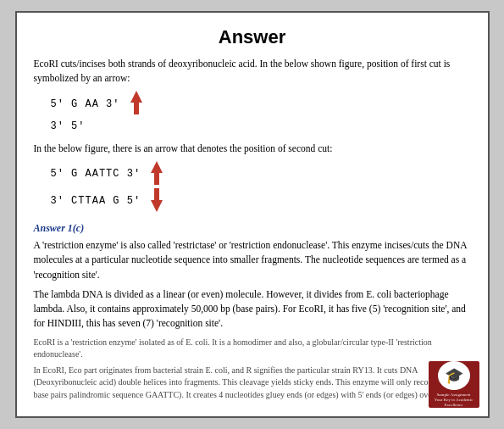  What do you see at coordinates (261, 175) in the screenshot?
I see `seq2-row1-container: 5' G AATTC 3'` at bounding box center [261, 175].